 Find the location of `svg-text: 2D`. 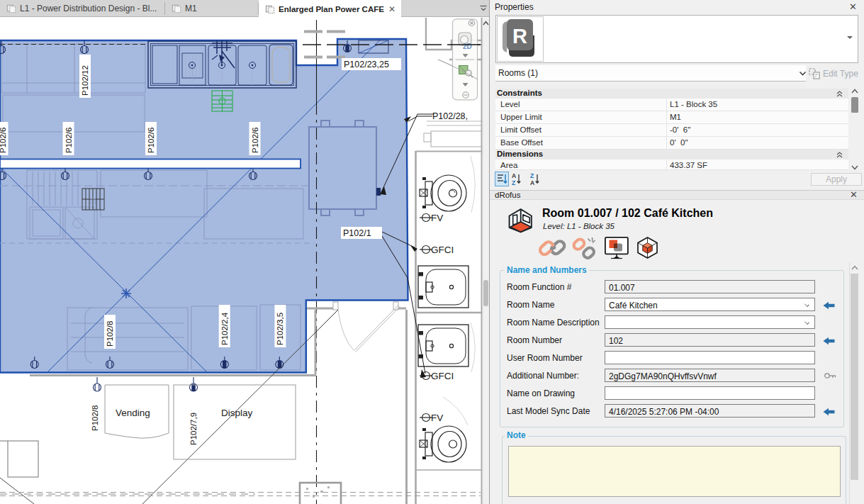

svg-text: 2D is located at coordinates (468, 47).